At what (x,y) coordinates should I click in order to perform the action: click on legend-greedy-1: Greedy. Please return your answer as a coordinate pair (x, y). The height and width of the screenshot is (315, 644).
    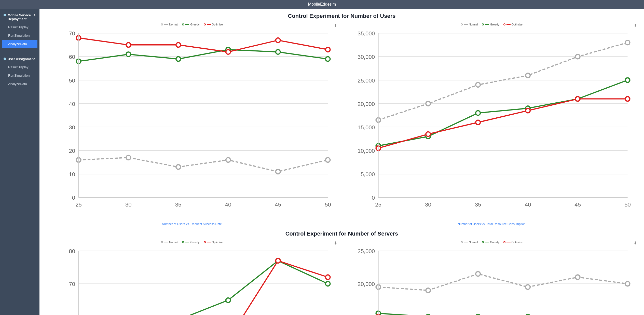
    Looking at the image, I should click on (191, 24).